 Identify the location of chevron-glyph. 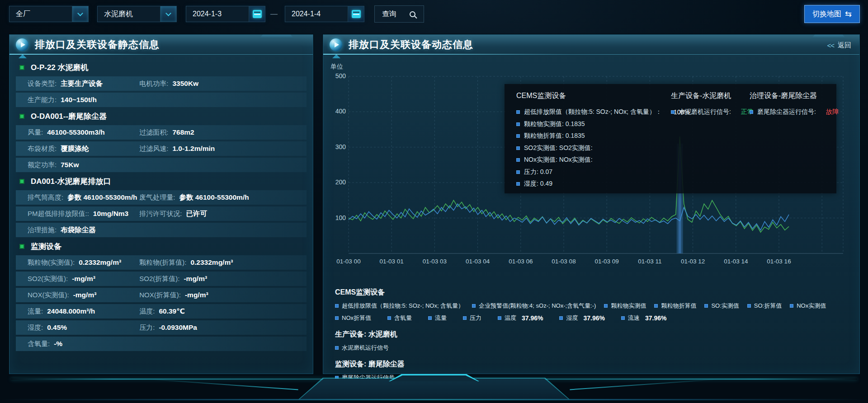
(80, 14).